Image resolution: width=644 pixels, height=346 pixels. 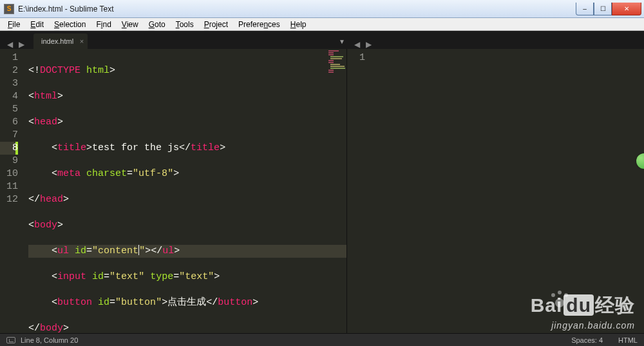 I want to click on minimap, so click(x=337, y=86).